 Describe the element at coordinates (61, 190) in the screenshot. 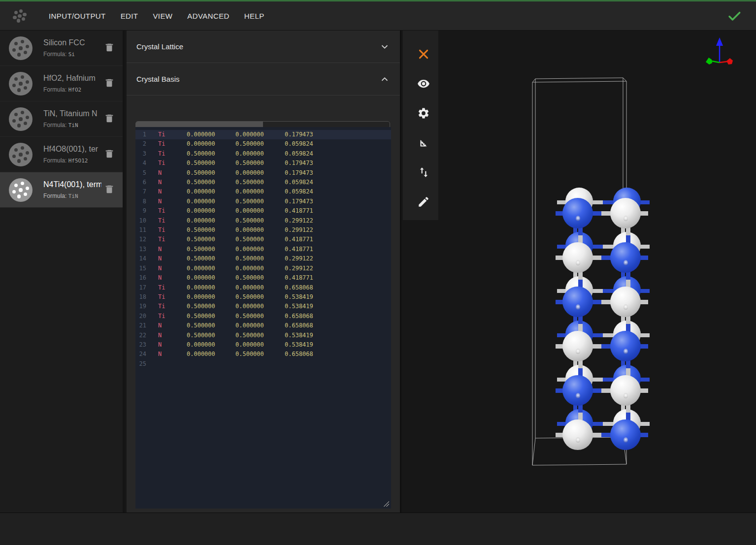

I see `material-item-5: N4Ti4(001), termFormula: TiN` at that location.